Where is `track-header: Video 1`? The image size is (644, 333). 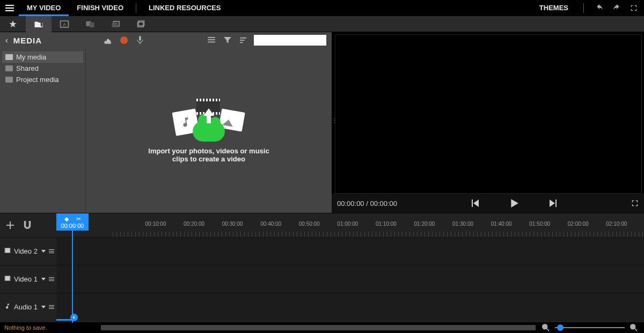
track-header: Video 1 is located at coordinates (28, 279).